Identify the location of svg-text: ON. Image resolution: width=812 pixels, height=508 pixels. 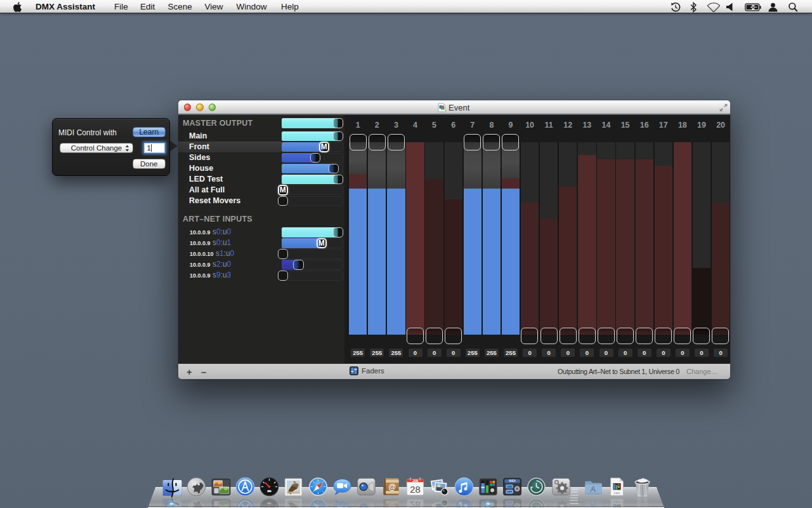
(510, 486).